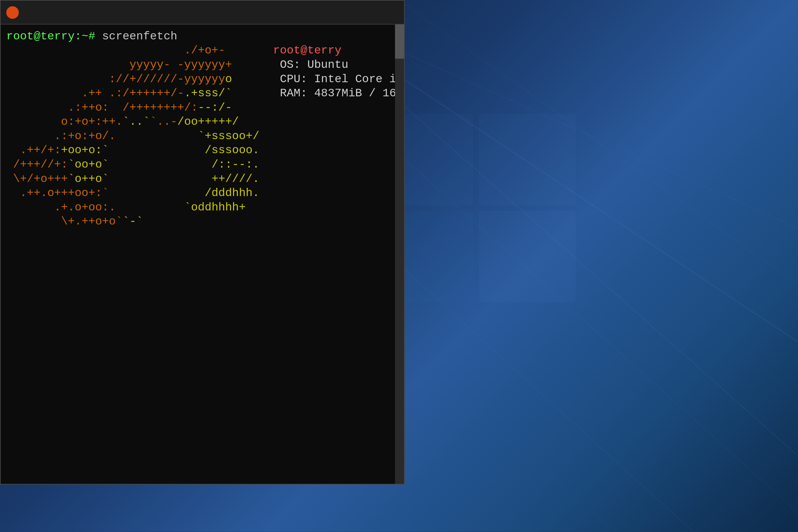 This screenshot has width=798, height=532. What do you see at coordinates (363, 12) in the screenshot?
I see `titlebar-buttons-ubuntu` at bounding box center [363, 12].